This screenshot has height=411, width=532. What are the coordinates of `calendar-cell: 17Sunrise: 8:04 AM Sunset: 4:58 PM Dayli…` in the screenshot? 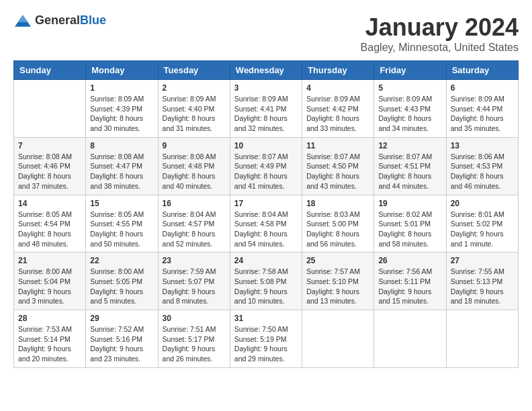 It's located at (266, 224).